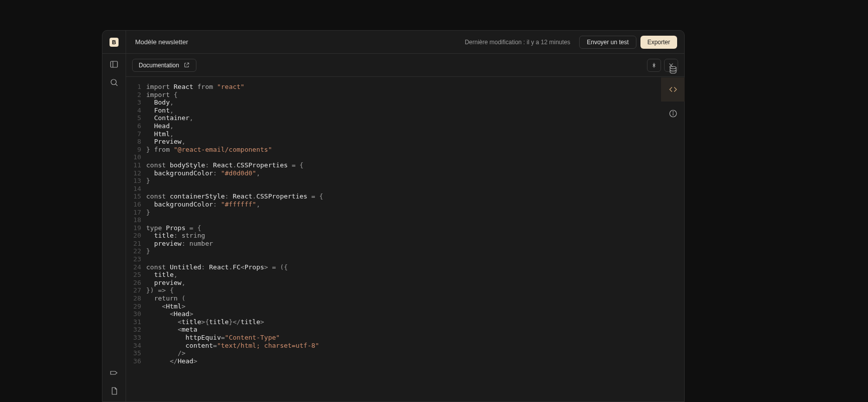  Describe the element at coordinates (114, 82) in the screenshot. I see `search-icon` at that location.